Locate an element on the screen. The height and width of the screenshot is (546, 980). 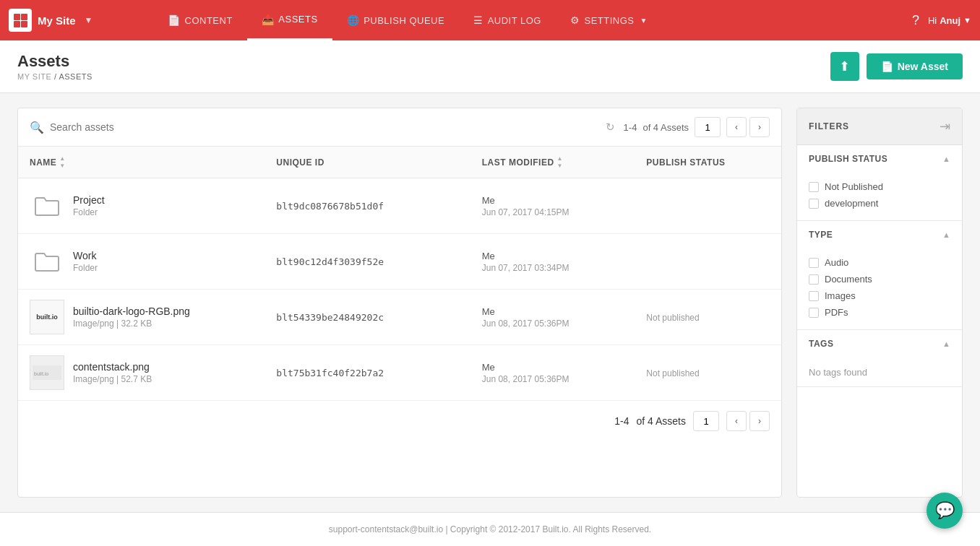
modified-cell: Me Jun 07, 2017 03:34PM is located at coordinates (564, 261).